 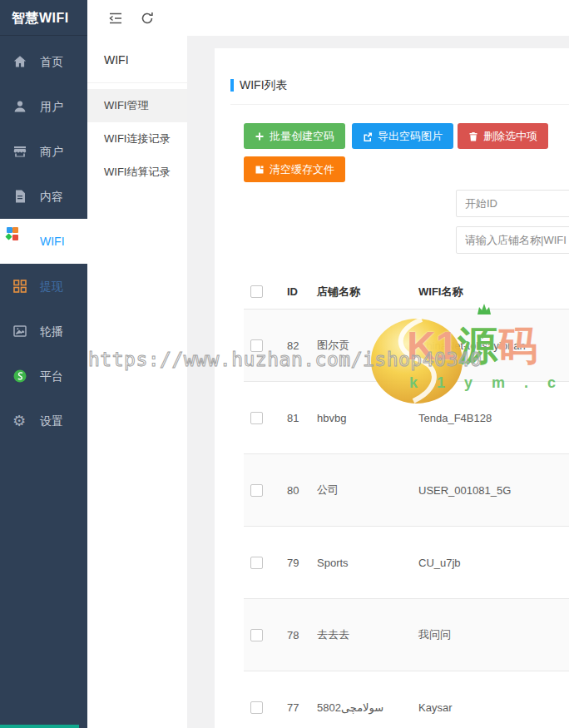 I want to click on title-divider, so click(x=399, y=105).